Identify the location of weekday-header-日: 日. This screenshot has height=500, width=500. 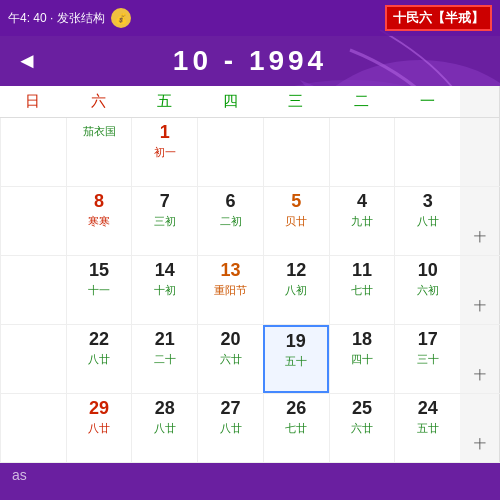
(33, 102).